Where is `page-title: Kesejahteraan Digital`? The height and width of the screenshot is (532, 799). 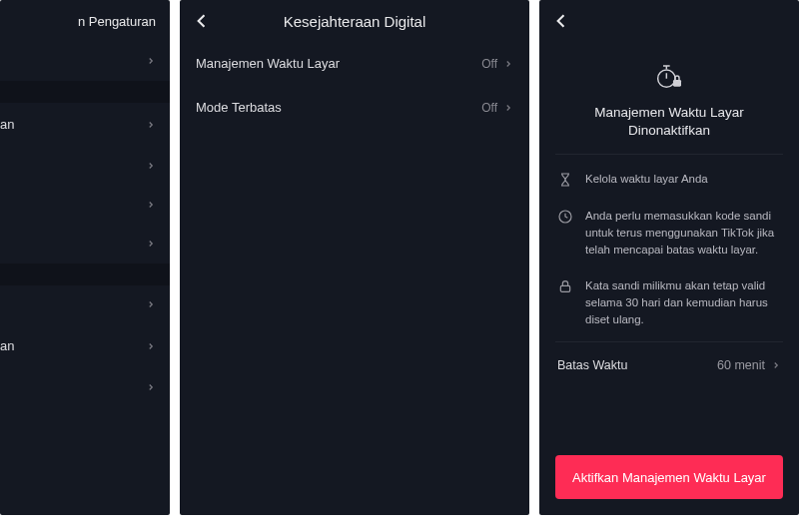
page-title: Kesejahteraan Digital is located at coordinates (355, 22).